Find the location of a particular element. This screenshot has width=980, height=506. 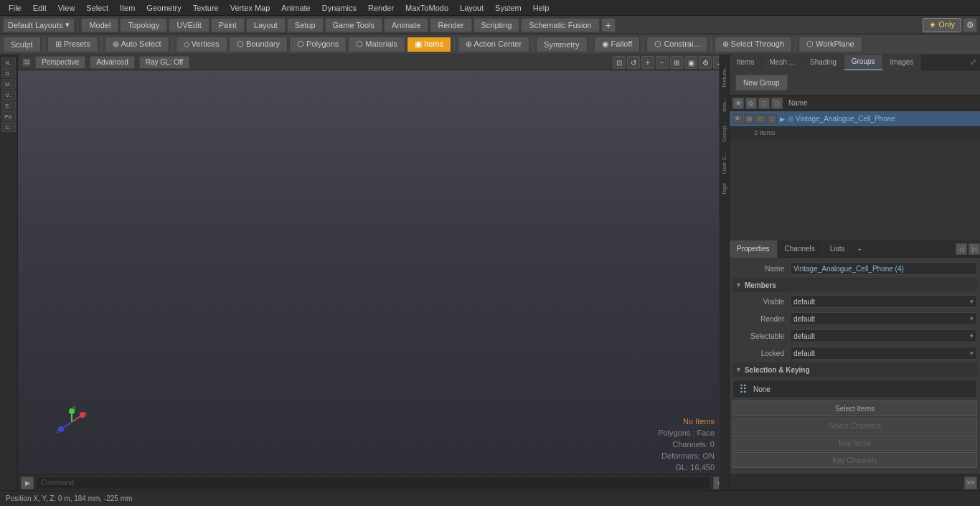

menu-view: View is located at coordinates (67, 7).